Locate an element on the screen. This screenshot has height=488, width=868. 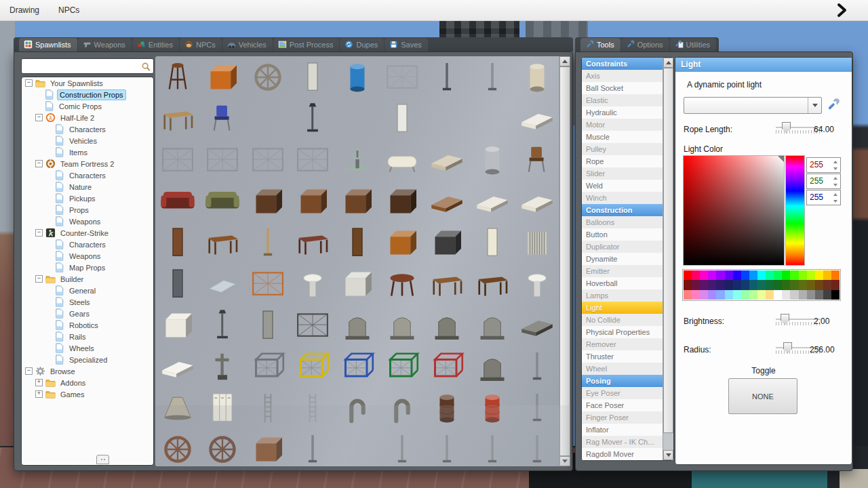
tree-item-specialized: Specialized is located at coordinates (87, 359).